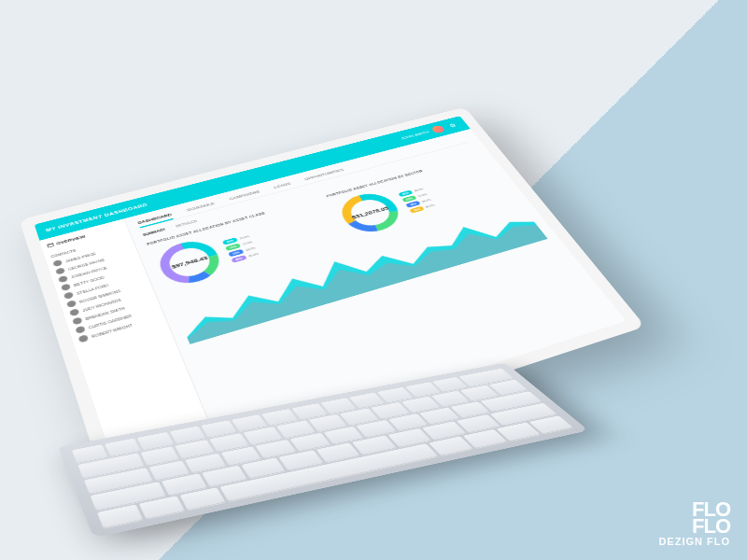  Describe the element at coordinates (247, 243) in the screenshot. I see `legend-value: 17.0%` at that location.